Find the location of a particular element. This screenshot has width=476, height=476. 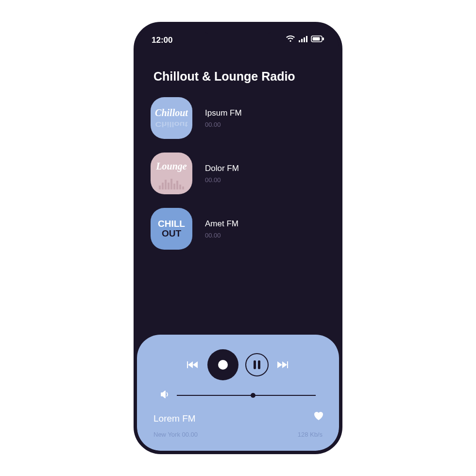

volume-slider is located at coordinates (246, 395).